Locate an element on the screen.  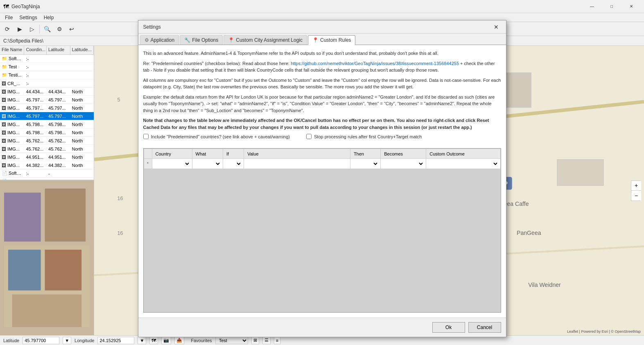
row-1-if is located at coordinates (233, 164).